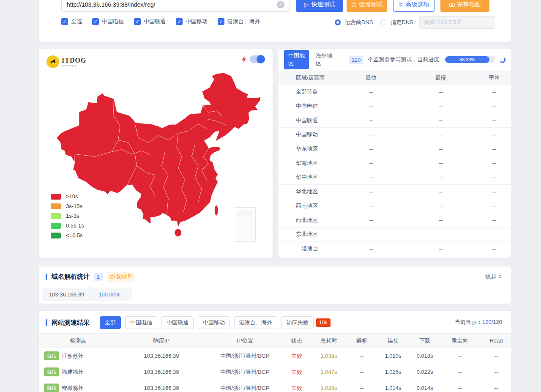 The height and width of the screenshot is (392, 541). What do you see at coordinates (354, 5) in the screenshot?
I see `clock-icon` at bounding box center [354, 5].